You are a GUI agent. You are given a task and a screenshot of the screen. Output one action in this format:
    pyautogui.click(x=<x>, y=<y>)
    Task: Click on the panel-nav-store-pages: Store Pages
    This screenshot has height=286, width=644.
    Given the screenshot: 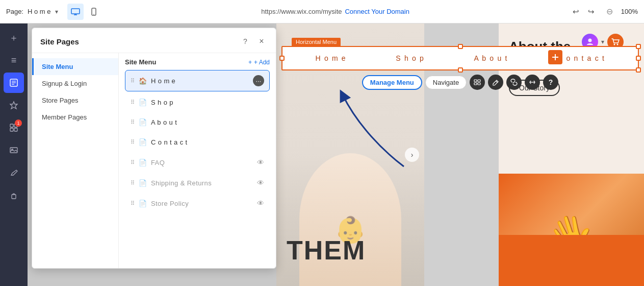 What is the action you would take?
    pyautogui.click(x=75, y=100)
    